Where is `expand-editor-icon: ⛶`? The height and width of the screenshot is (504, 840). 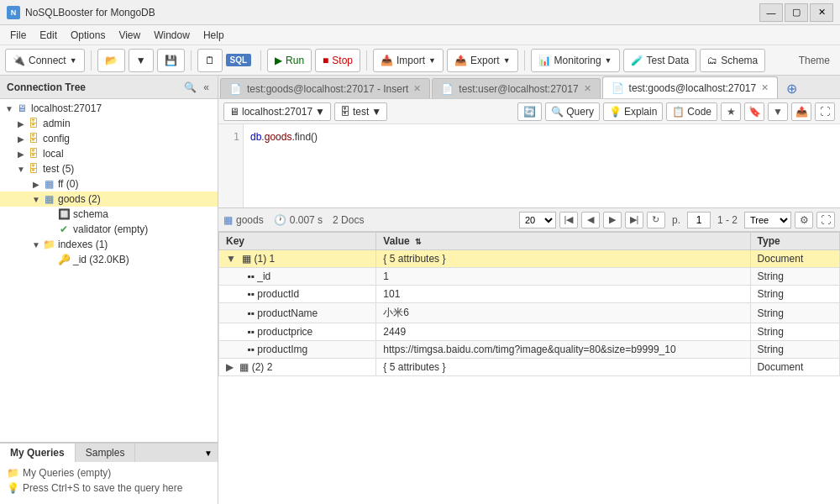 expand-editor-icon: ⛶ is located at coordinates (825, 112).